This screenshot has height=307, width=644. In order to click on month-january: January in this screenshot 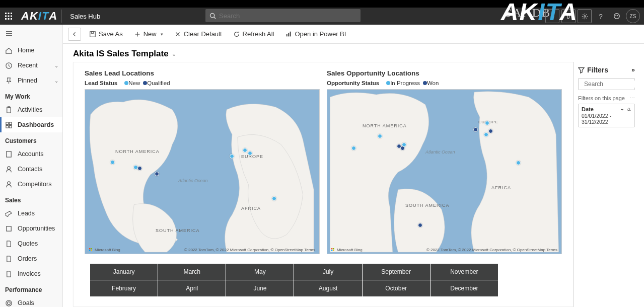, I will do `click(124, 272)`.